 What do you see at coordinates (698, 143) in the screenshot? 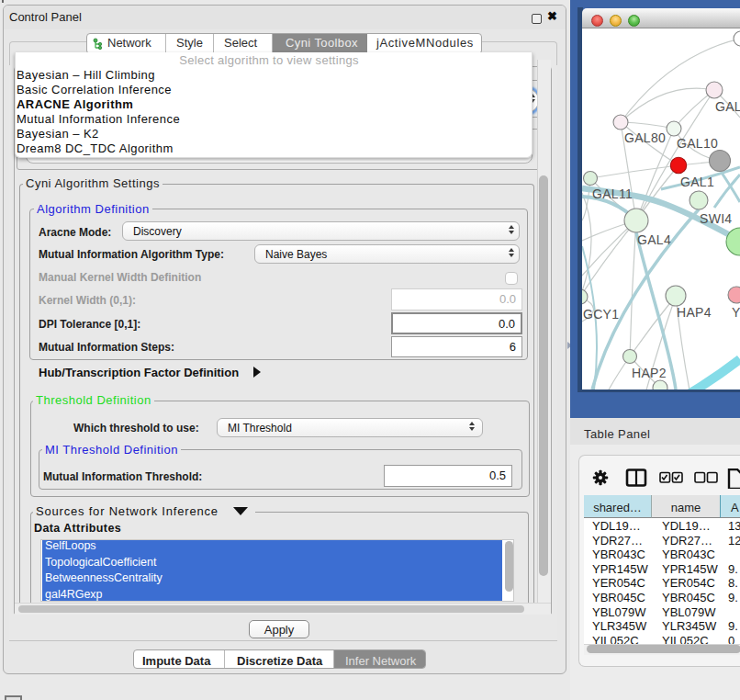
I see `svg-text: GAL10` at bounding box center [698, 143].